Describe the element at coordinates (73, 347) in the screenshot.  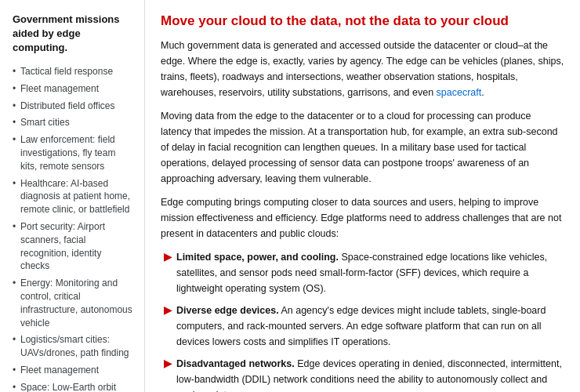
I see `list-item: Logistics/smart cities: UAVs/drones, pat…` at that location.